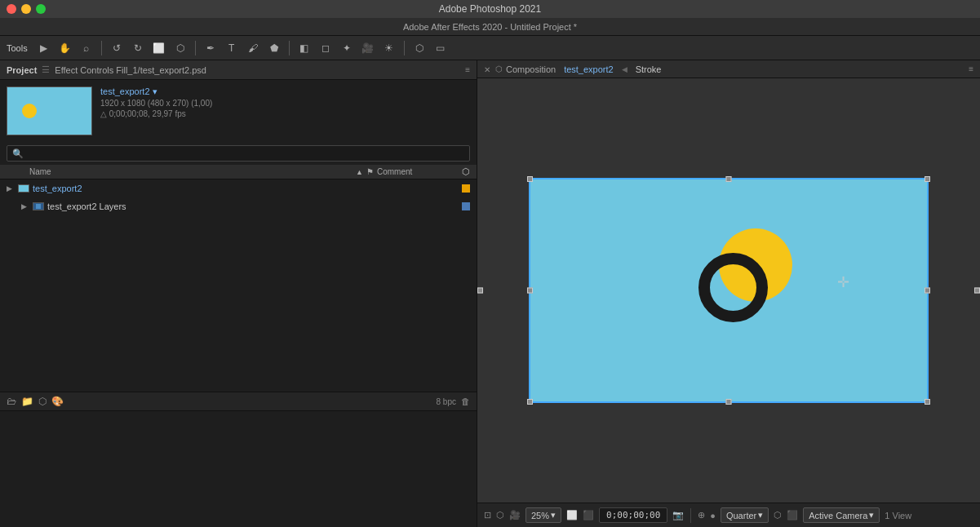  What do you see at coordinates (588, 516) in the screenshot?
I see `comp-size-icon: ⬛` at bounding box center [588, 516].